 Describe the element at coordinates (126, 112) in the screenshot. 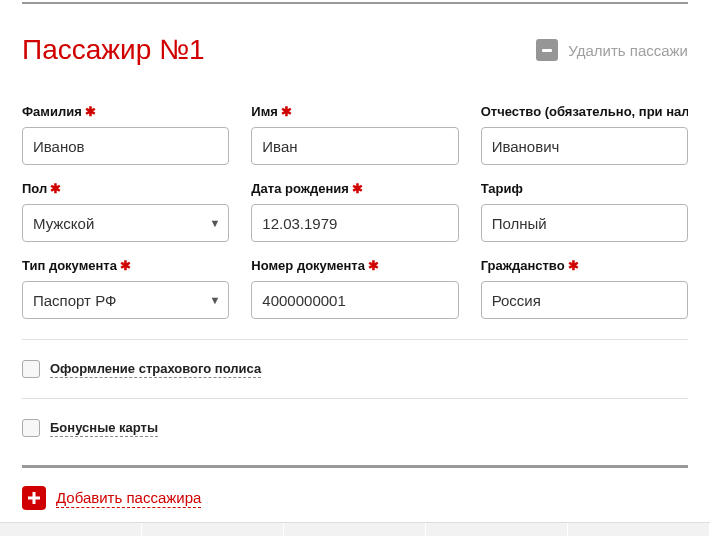

I see `surname-label: Фамилия✱` at that location.